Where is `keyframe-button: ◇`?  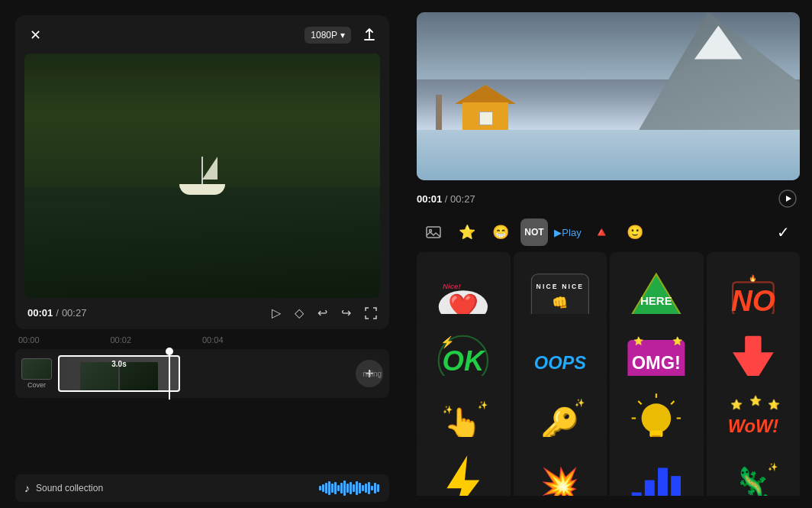
keyframe-button: ◇ is located at coordinates (299, 313).